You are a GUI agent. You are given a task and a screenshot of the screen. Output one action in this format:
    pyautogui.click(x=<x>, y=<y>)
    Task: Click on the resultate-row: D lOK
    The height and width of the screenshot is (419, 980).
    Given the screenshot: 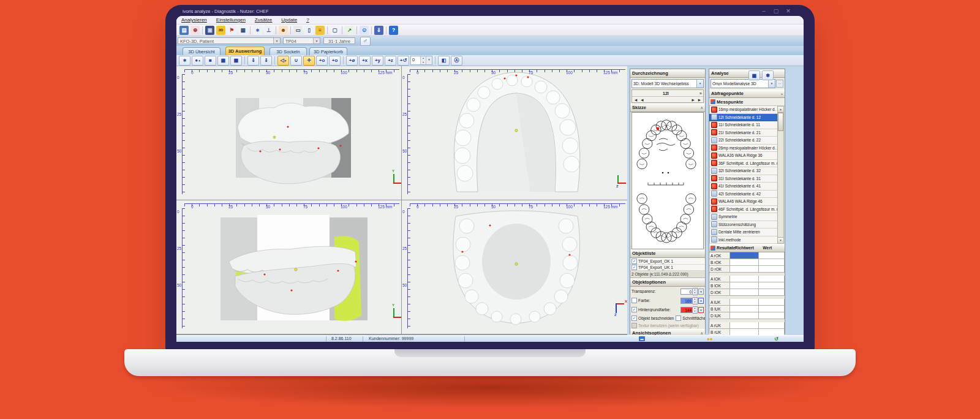 What is the action you would take?
    pyautogui.click(x=747, y=293)
    